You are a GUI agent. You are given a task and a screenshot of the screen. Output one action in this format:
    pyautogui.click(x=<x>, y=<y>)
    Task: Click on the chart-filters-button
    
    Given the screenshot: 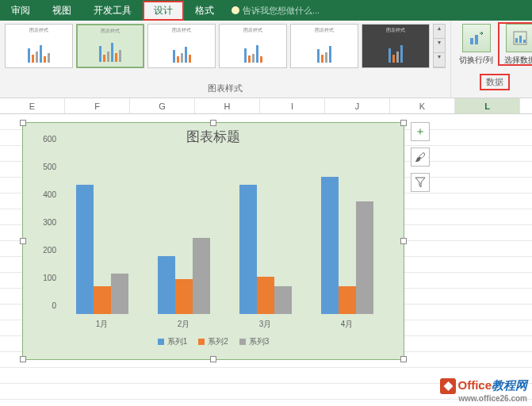 What is the action you would take?
    pyautogui.click(x=420, y=182)
    